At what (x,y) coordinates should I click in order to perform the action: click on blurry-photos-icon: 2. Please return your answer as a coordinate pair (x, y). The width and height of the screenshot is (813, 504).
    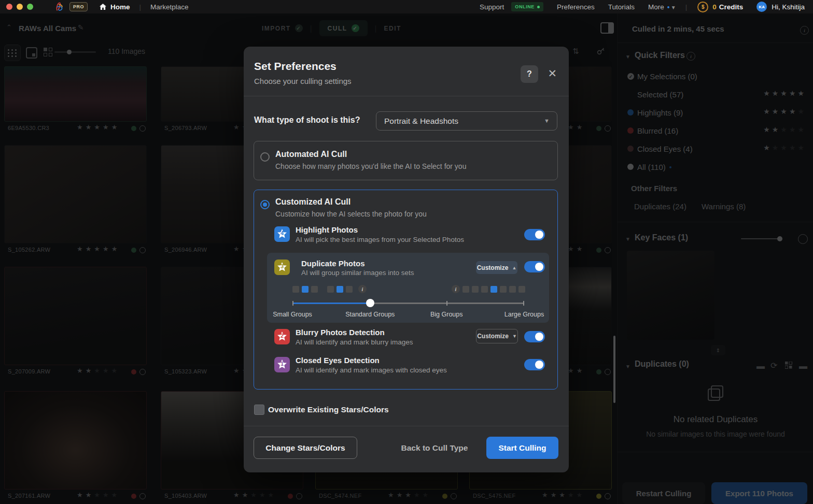
    Looking at the image, I should click on (282, 337).